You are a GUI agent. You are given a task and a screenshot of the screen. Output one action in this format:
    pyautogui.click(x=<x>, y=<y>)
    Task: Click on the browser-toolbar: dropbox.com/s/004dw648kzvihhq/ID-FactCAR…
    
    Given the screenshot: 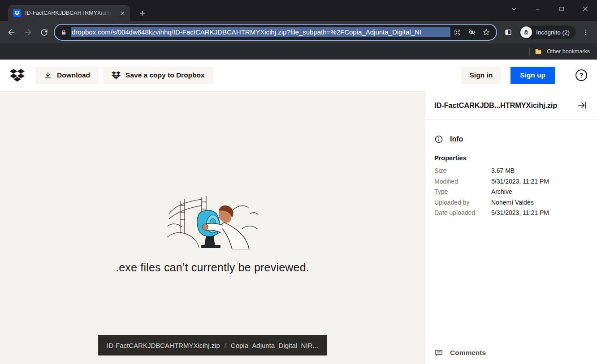 What is the action you would take?
    pyautogui.click(x=298, y=32)
    